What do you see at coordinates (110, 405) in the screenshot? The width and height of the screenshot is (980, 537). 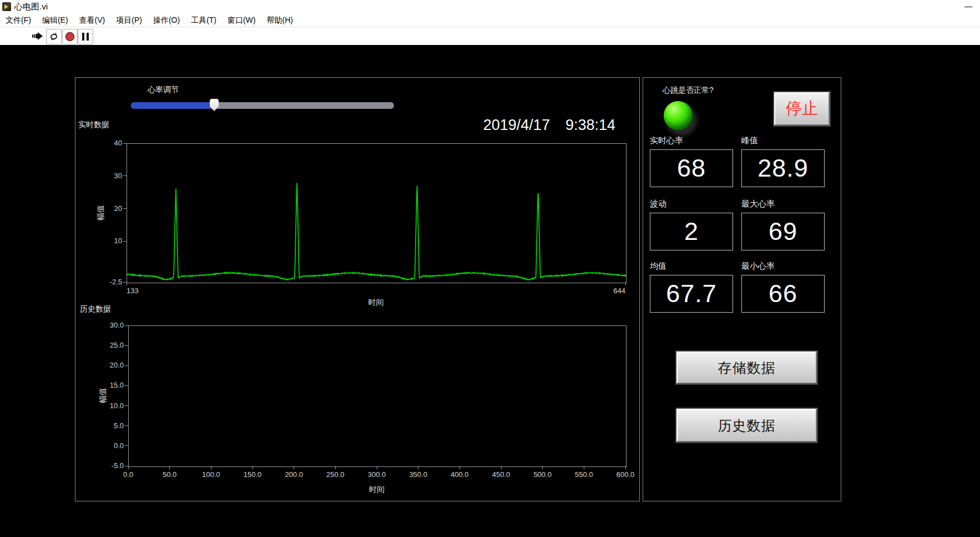 I see `y-tick-label: 10.0` at bounding box center [110, 405].